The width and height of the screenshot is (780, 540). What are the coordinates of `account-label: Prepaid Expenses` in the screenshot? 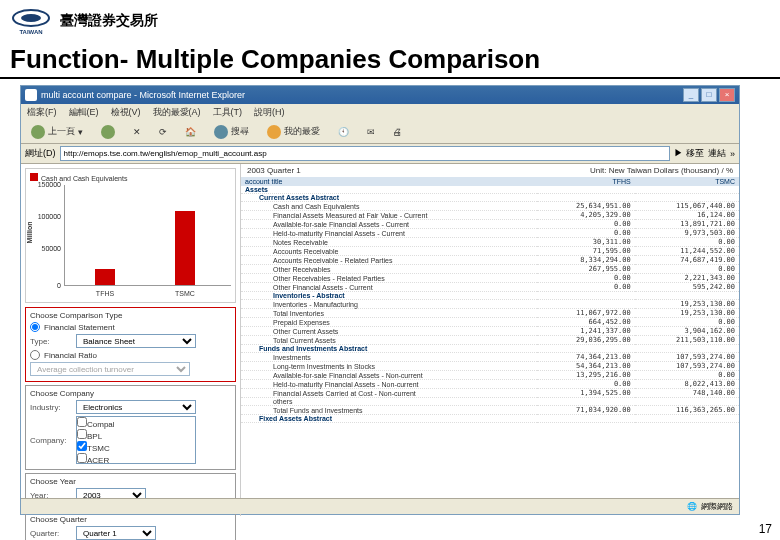 It's located at (389, 322).